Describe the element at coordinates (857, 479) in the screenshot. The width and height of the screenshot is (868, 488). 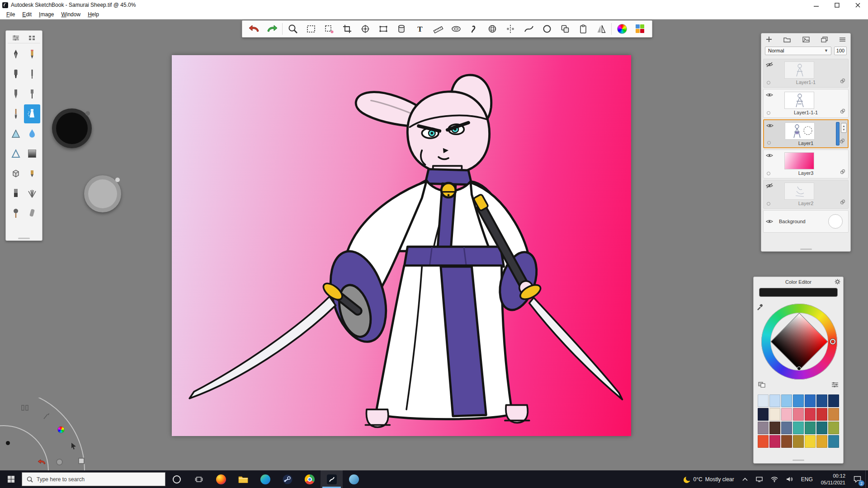
I see `action-center-button: 2` at that location.